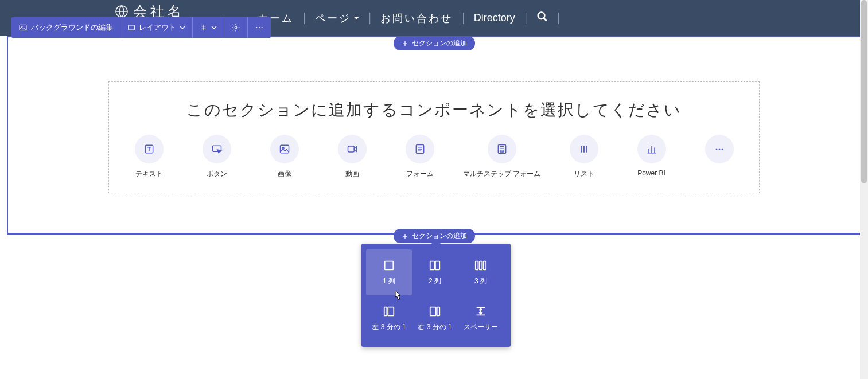 This screenshot has height=379, width=868. What do you see at coordinates (420, 149) in the screenshot?
I see `form-icon` at bounding box center [420, 149].